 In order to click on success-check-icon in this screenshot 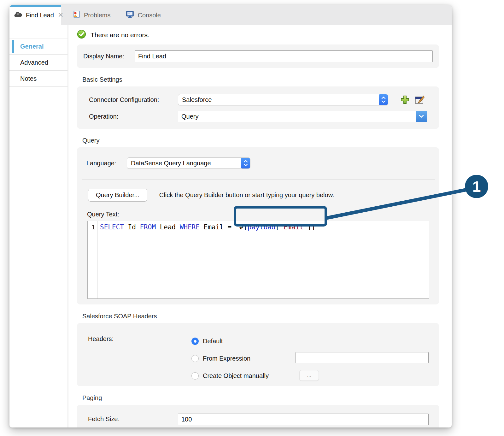, I will do `click(81, 35)`.